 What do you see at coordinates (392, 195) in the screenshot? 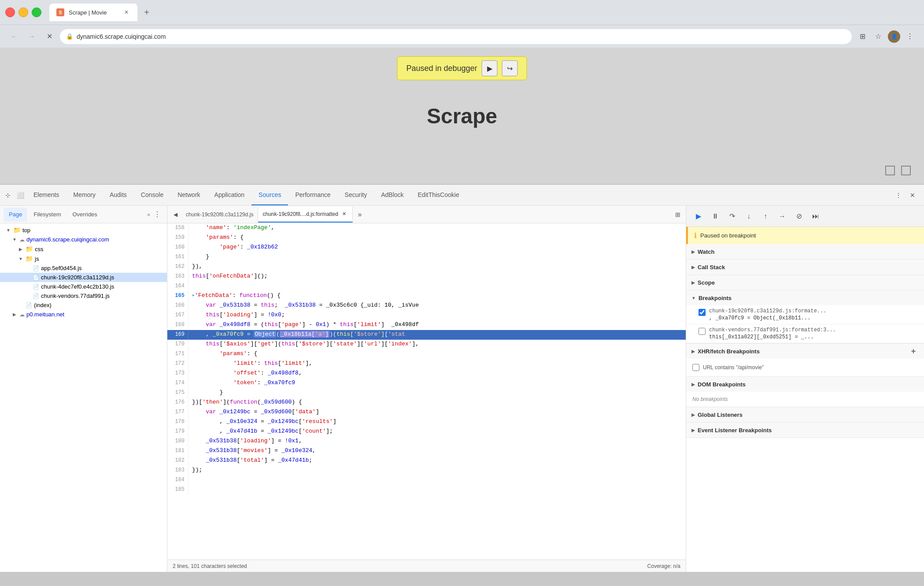
I see `tab-adblock: AdBlock` at bounding box center [392, 195].